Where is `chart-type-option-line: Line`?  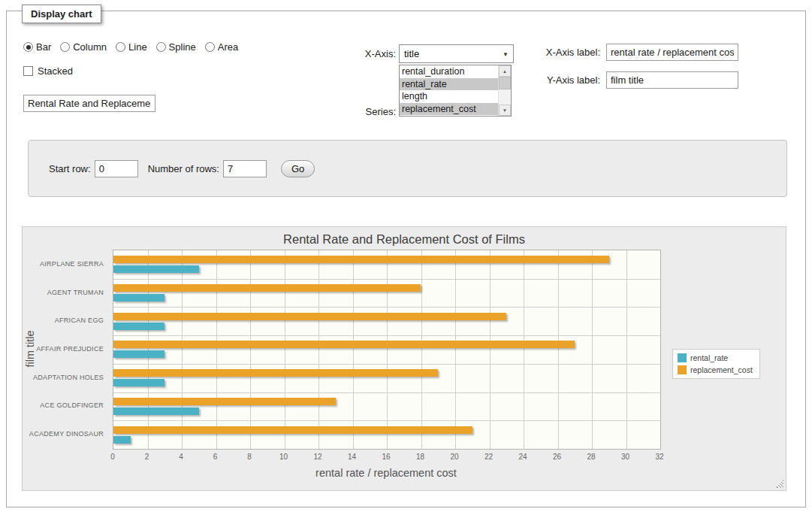 chart-type-option-line: Line is located at coordinates (131, 47).